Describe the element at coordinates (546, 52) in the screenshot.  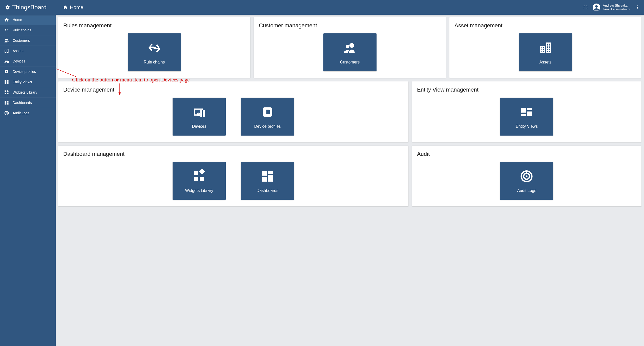
I see `tile-assets: Assets` at that location.